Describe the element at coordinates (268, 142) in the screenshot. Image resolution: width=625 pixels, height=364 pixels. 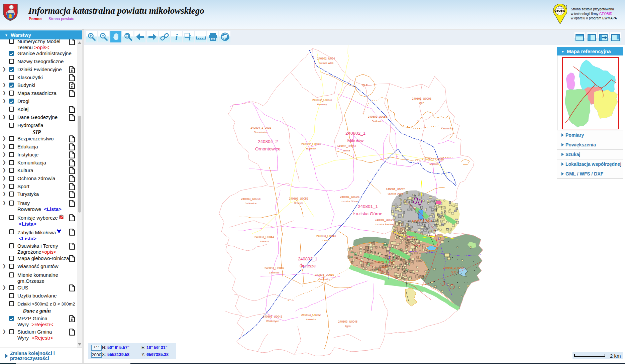
I see `svg-text: 240804_2` at that location.